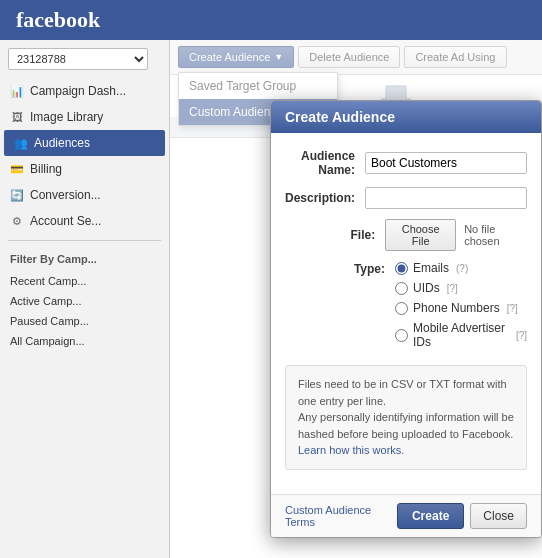 This screenshot has width=542, height=558. What do you see at coordinates (271, 20) in the screenshot?
I see `facebook-header: facebook` at bounding box center [271, 20].